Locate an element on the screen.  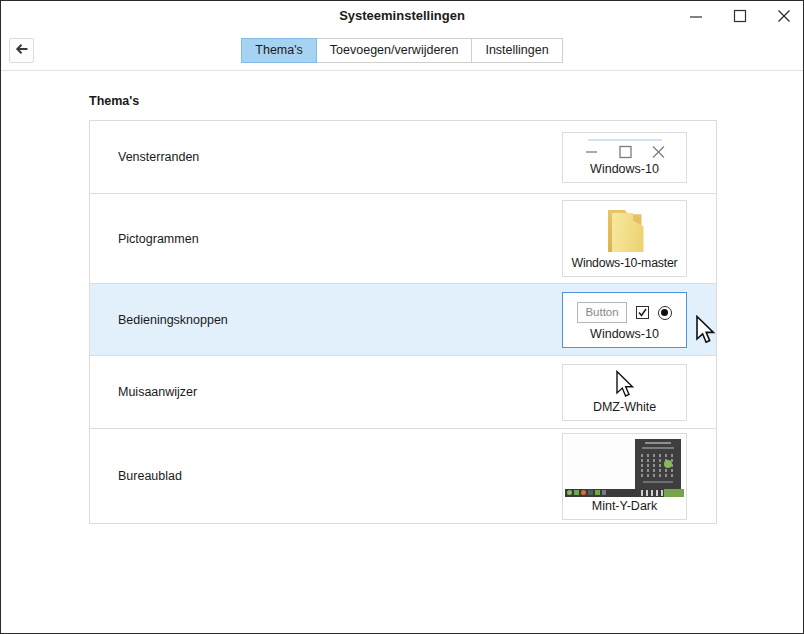
calendar-header-line is located at coordinates (658, 443).